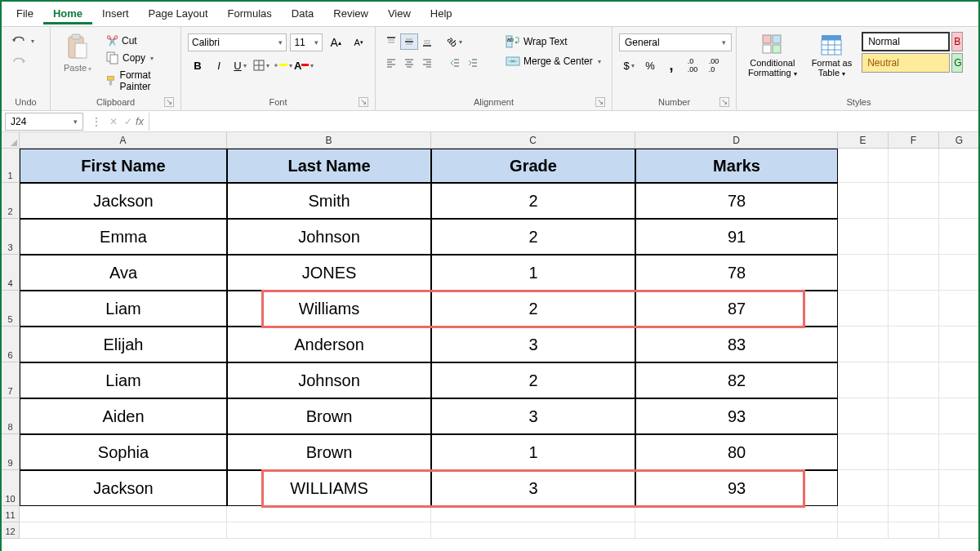 The image size is (980, 551). I want to click on number-format-select: General▾, so click(675, 42).